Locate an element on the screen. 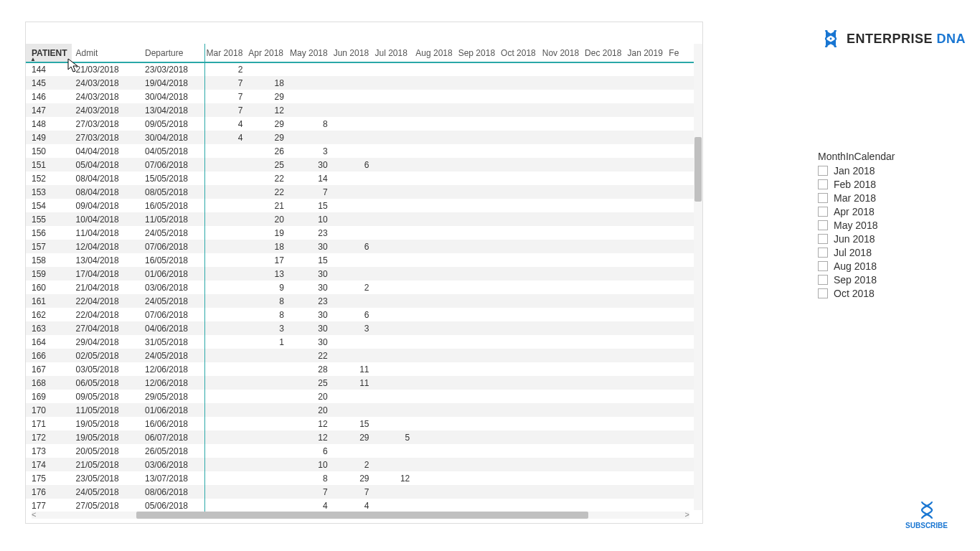 This screenshot has height=551, width=980. column-header: Jun 2018 is located at coordinates (353, 53).